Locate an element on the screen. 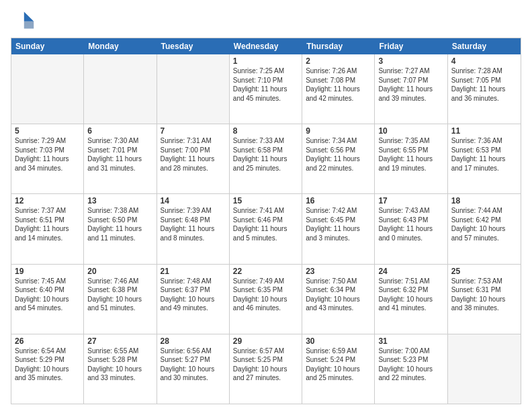 This screenshot has height=411, width=532. day-number: 31 is located at coordinates (411, 341).